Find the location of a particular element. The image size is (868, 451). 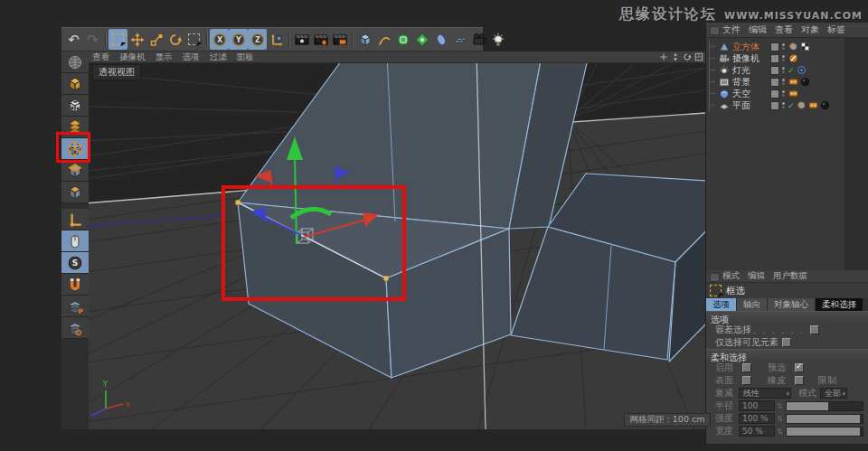

toolbar-button-redo: ↷ is located at coordinates (92, 40).